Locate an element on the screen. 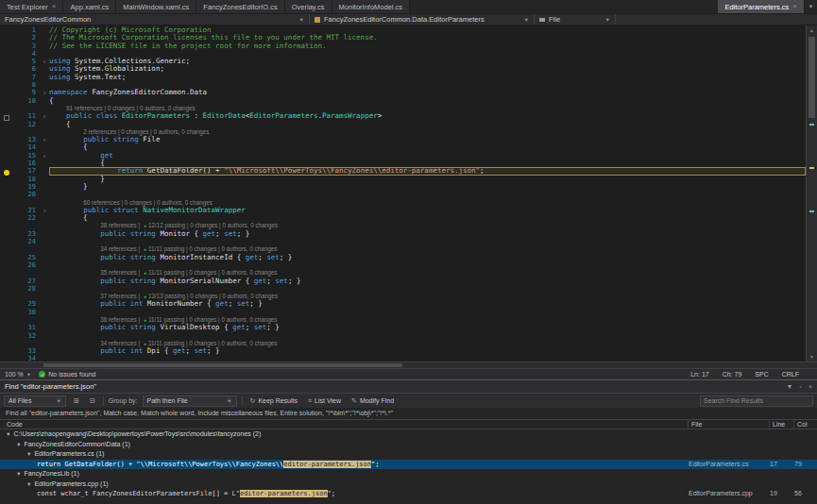 This screenshot has width=817, height=504. search-find-results-input is located at coordinates (757, 401).